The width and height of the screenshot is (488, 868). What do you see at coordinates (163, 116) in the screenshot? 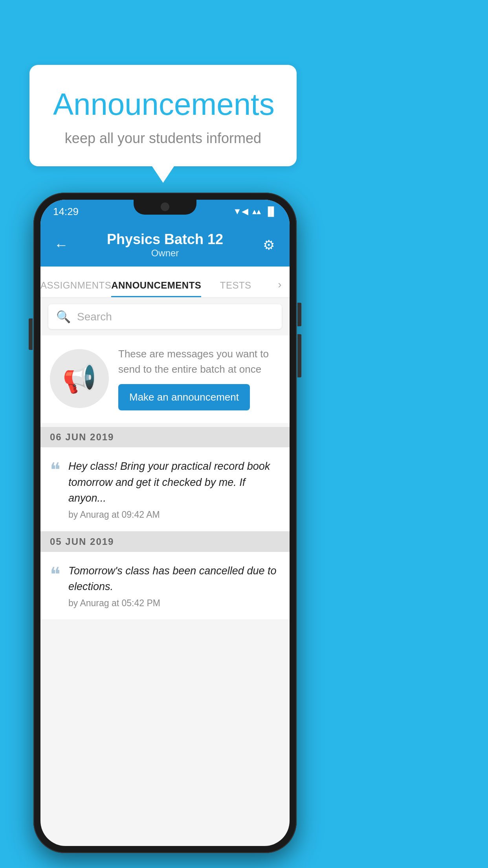
I see `speech-bubble: Announcements keep all your students inf…` at bounding box center [163, 116].